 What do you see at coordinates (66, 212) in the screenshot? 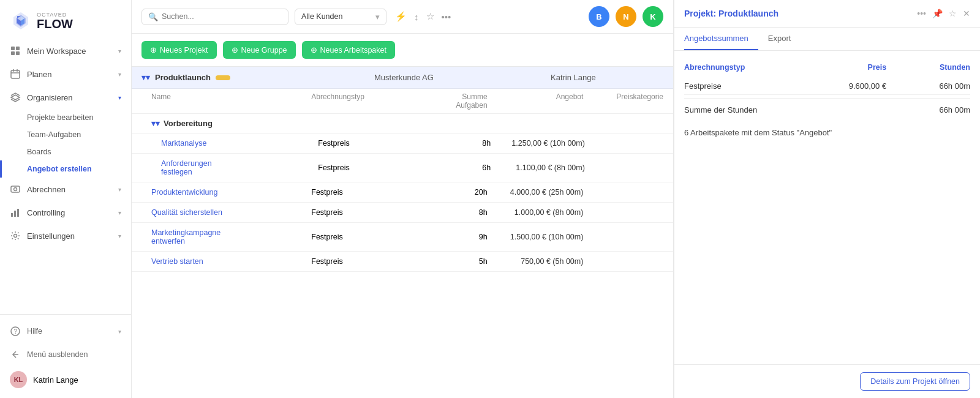
I see `sidebar-item-controlling: Controlling` at bounding box center [66, 212].